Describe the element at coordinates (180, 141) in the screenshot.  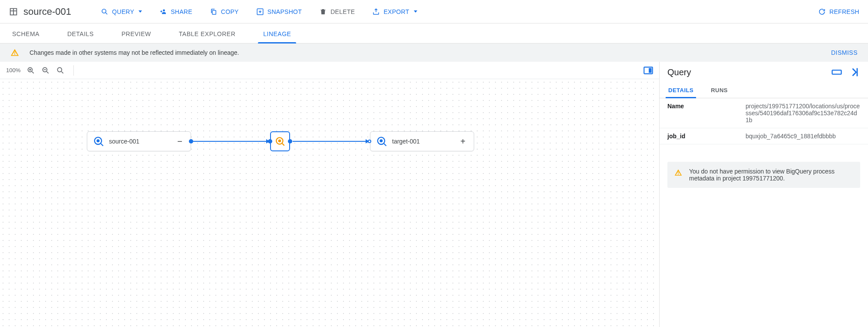
I see `collapse-button: −` at that location.